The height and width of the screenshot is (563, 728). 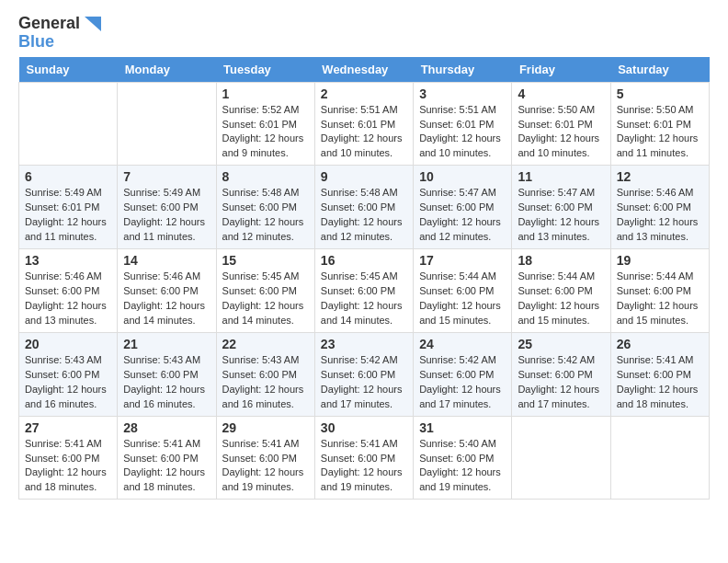 What do you see at coordinates (364, 123) in the screenshot?
I see `calendar-cell: 2Sunrise: 5:51 AMSunset: 6:01 PMDaylight…` at bounding box center [364, 123].